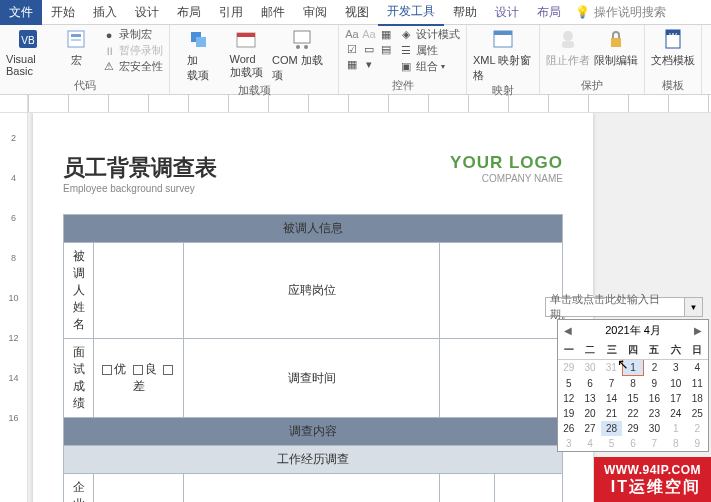 The width and height of the screenshot is (711, 502). What do you see at coordinates (254, 60) in the screenshot?
I see `group-addins: 加 载项 Word 加载项 COM 加载项 加载项` at bounding box center [254, 60].